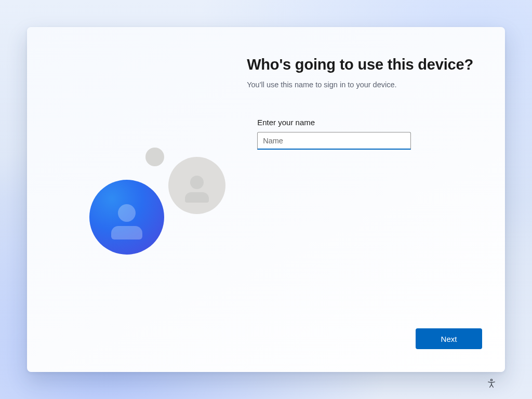 This screenshot has width=532, height=399. I want to click on user-illustration, so click(172, 231).